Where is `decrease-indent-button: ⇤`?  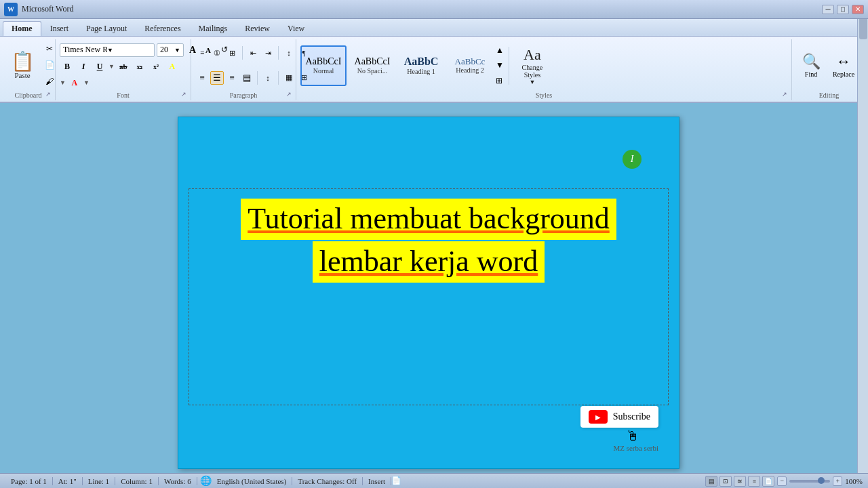 decrease-indent-button: ⇤ is located at coordinates (253, 53).